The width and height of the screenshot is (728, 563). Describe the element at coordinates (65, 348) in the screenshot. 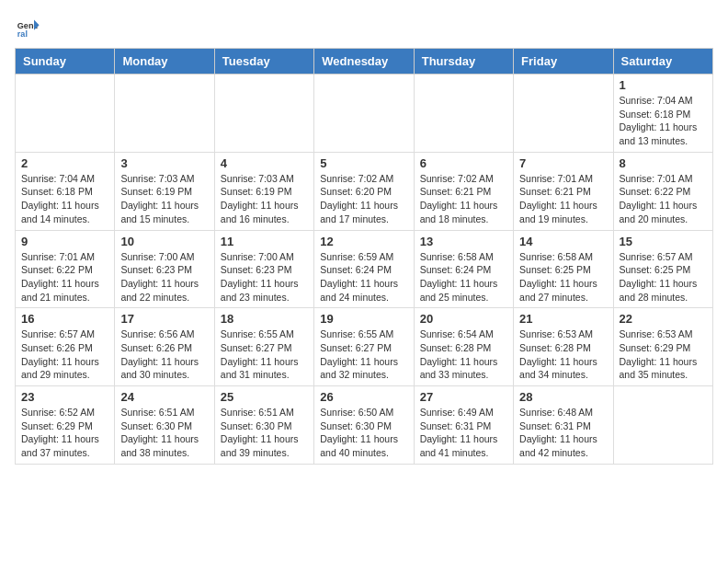

I see `calendar-day-cell: 16Sunrise: 6:57 AM Sunset: 6:26 PM Dayli…` at that location.